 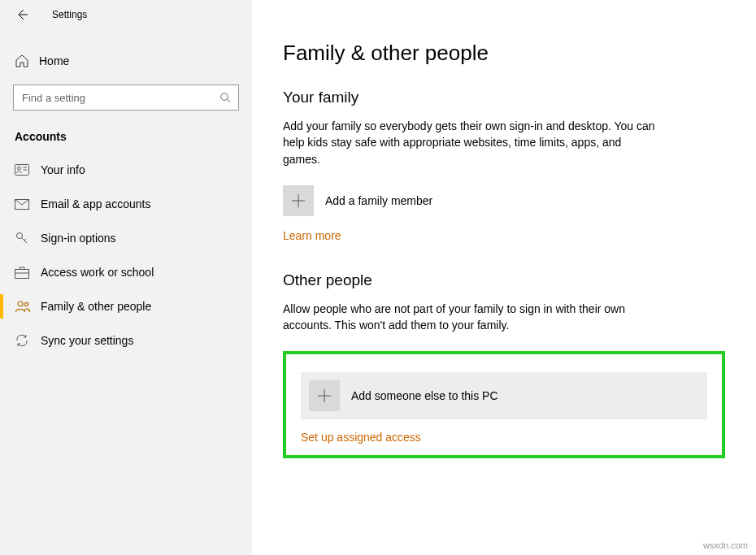 What do you see at coordinates (126, 98) in the screenshot?
I see `search-container` at bounding box center [126, 98].